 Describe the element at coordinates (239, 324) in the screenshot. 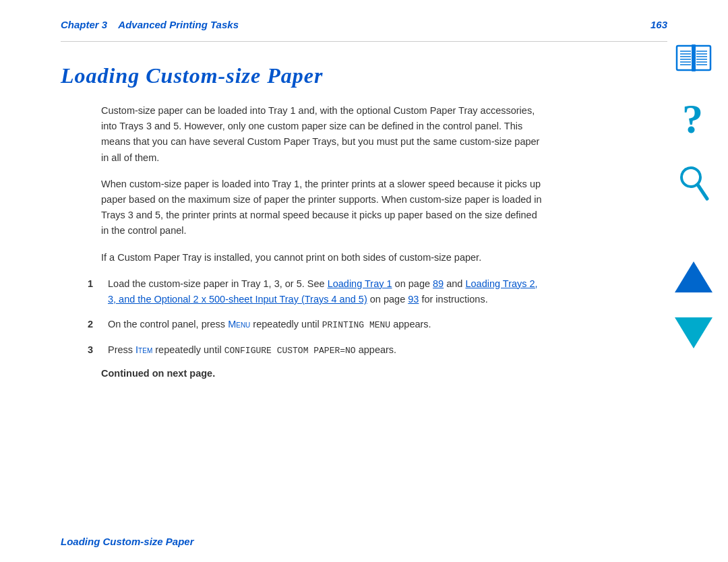

I see `menu-keyword: Menu` at that location.